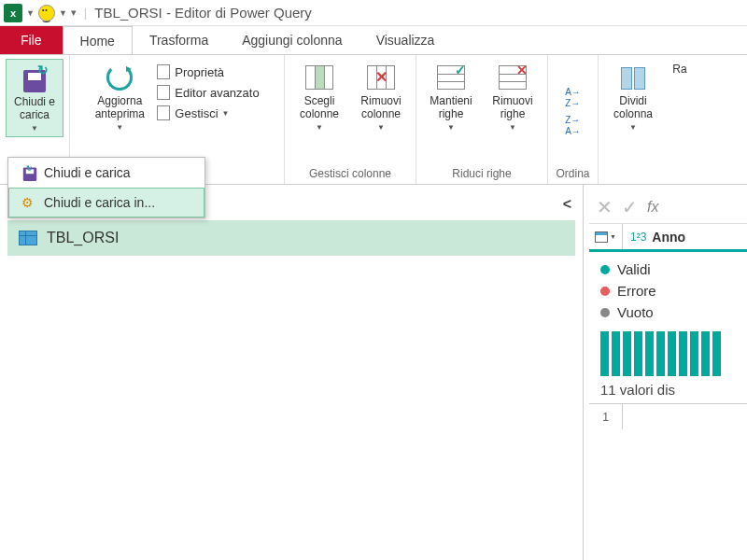  What do you see at coordinates (97, 40) in the screenshot?
I see `tab-home: Home` at bounding box center [97, 40].